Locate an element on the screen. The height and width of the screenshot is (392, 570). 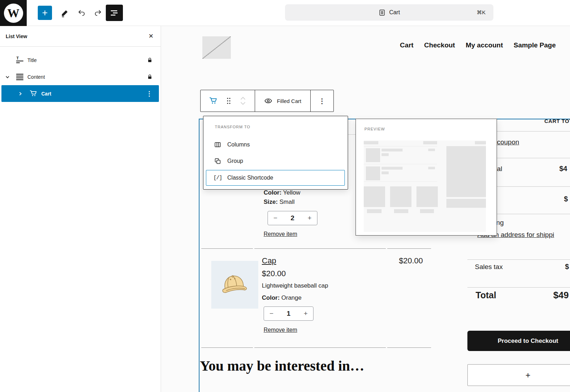
drag-handle is located at coordinates (229, 101).